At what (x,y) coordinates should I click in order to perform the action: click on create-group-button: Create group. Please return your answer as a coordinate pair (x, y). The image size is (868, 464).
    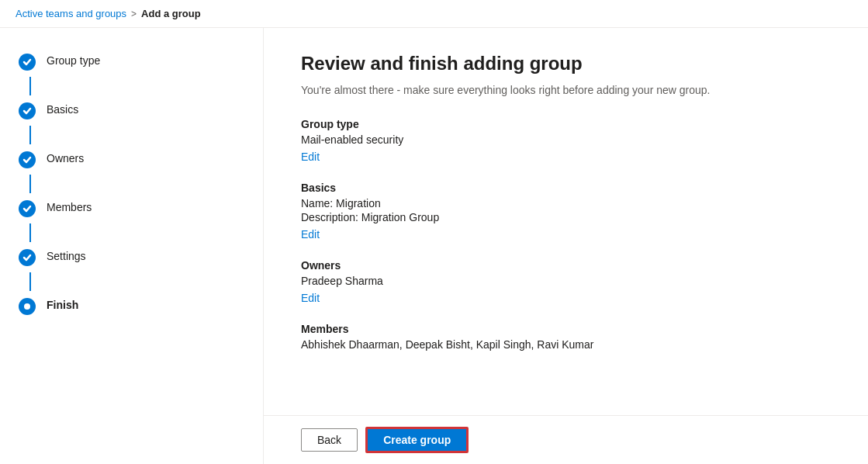
    Looking at the image, I should click on (417, 440).